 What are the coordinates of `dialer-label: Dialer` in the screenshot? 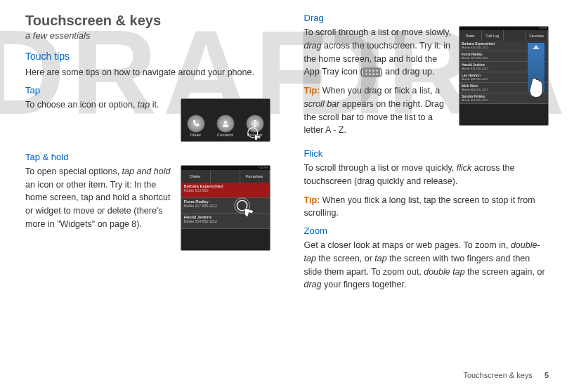 It's located at (196, 135).